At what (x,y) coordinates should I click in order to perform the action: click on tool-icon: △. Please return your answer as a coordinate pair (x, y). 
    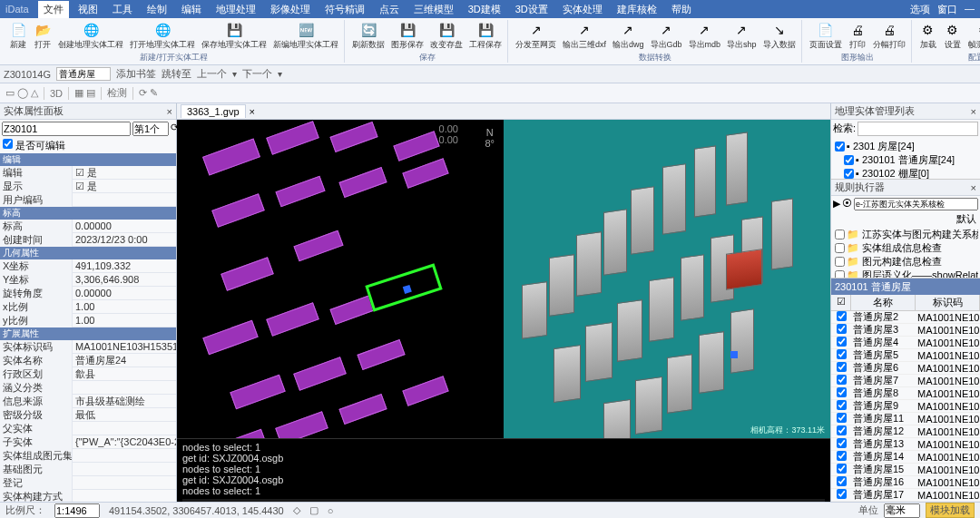
    Looking at the image, I should click on (34, 93).